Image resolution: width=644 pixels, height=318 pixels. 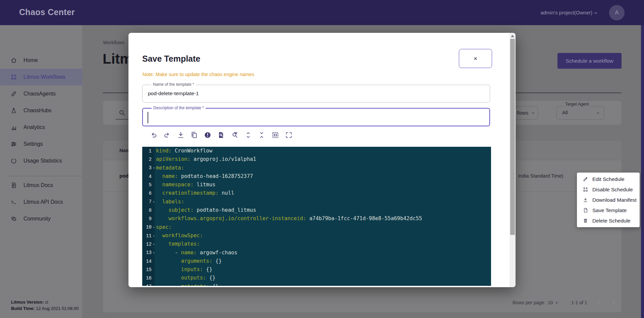 I want to click on sidebar-item-settings: Settings, so click(x=41, y=144).